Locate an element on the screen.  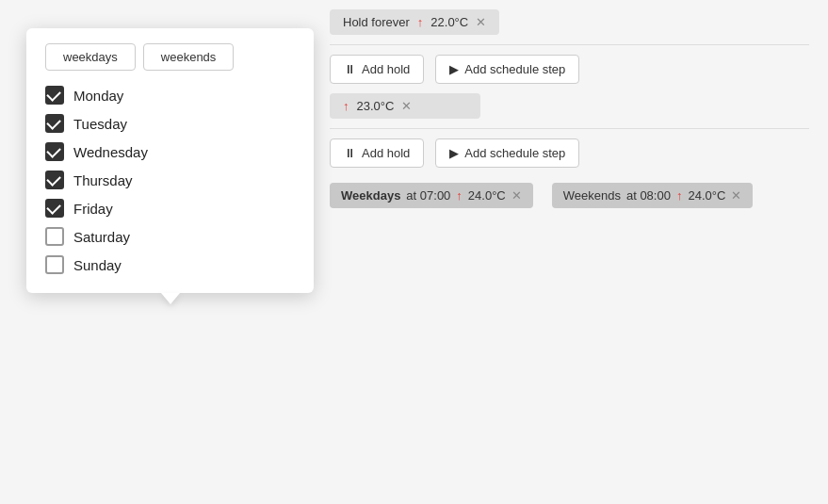
day-row-wednesday: Wednesday is located at coordinates (170, 152).